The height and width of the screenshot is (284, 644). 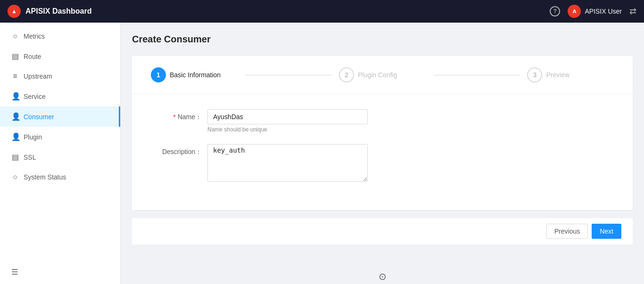 What do you see at coordinates (195, 75) in the screenshot?
I see `step-1-label: Basic Information` at bounding box center [195, 75].